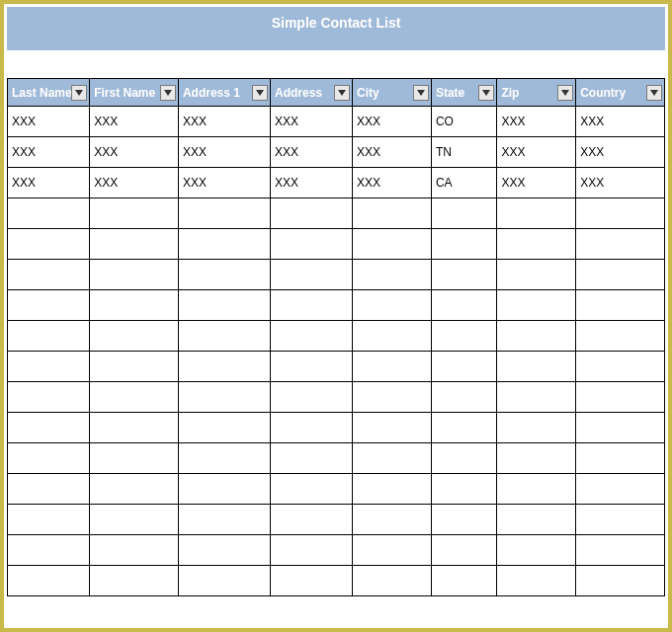 The image size is (672, 632). I want to click on col-header-zip: Zip, so click(537, 93).